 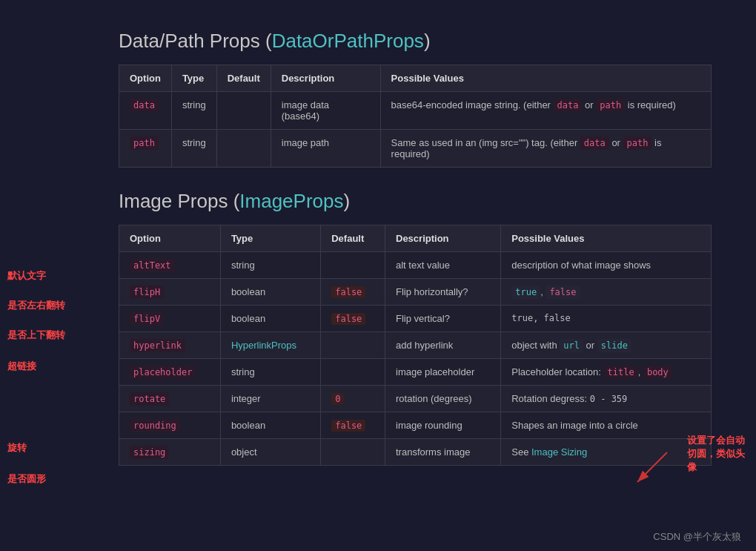 What do you see at coordinates (621, 372) in the screenshot?
I see `code-title: title` at bounding box center [621, 372].